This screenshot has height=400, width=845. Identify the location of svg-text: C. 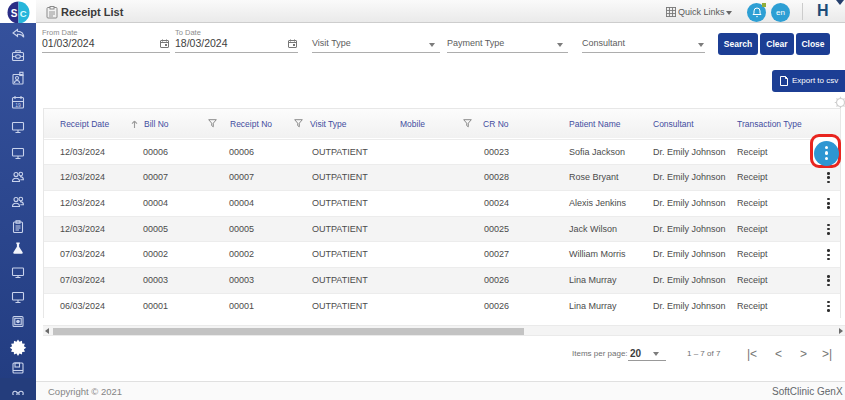
(24, 14).